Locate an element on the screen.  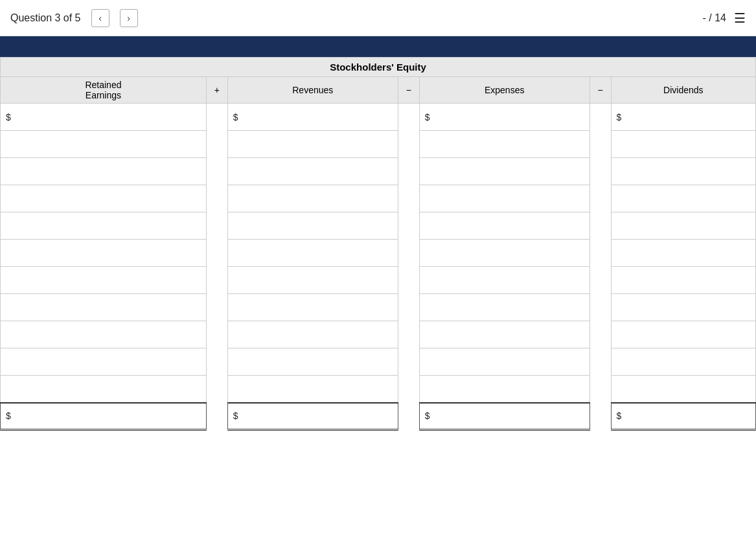
dollar-sign-retained-total: $ is located at coordinates (7, 416).